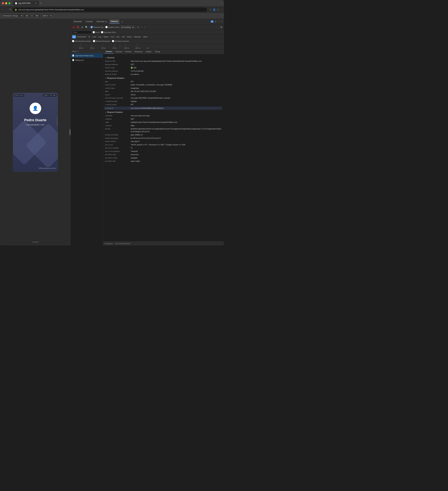  Describe the element at coordinates (97, 27) in the screenshot. I see `preserve-log-label: Preserve log` at that location.